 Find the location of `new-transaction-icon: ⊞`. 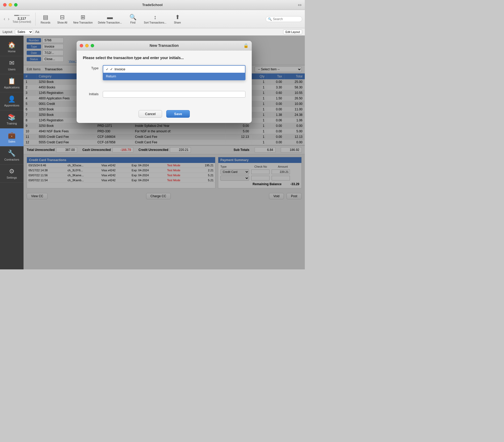

new-transaction-icon: ⊞ is located at coordinates (83, 17).